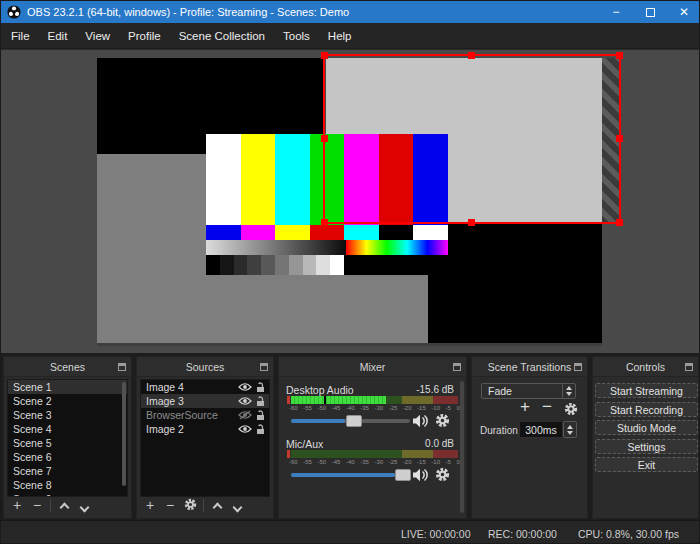  Describe the element at coordinates (68, 387) in the screenshot. I see `scene-list-item: Scene 1` at that location.